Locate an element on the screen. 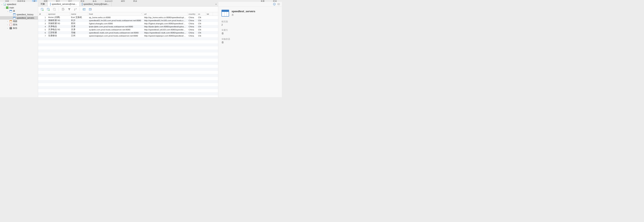 This screenshot has width=644, height=222. tree-backups-group: › 备份 is located at coordinates (19, 28).